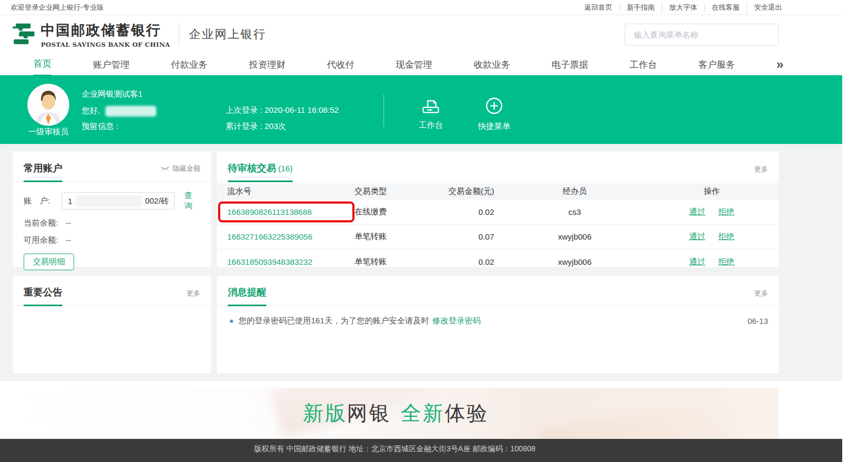  I want to click on nav-tab-collection-payment: 代收付, so click(341, 64).